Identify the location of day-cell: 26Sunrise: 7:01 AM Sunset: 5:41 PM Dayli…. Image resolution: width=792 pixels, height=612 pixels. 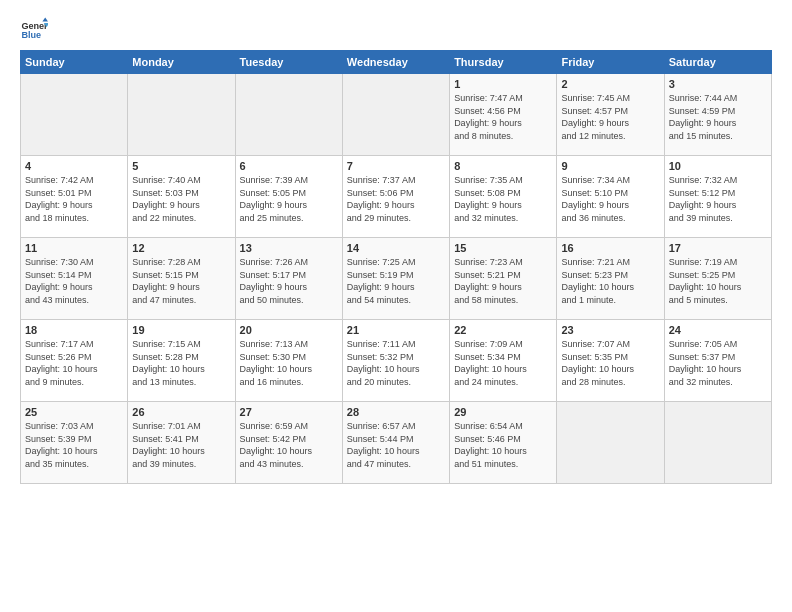
(182, 443).